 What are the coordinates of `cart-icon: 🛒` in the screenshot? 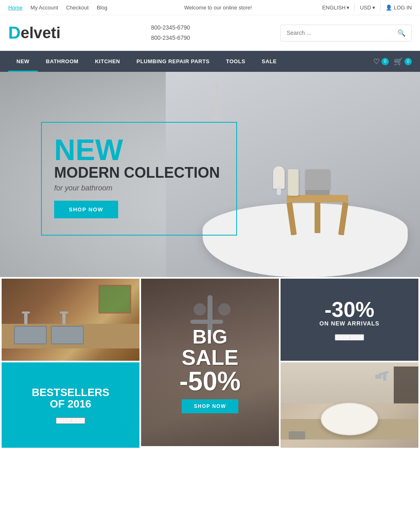 It's located at (398, 62).